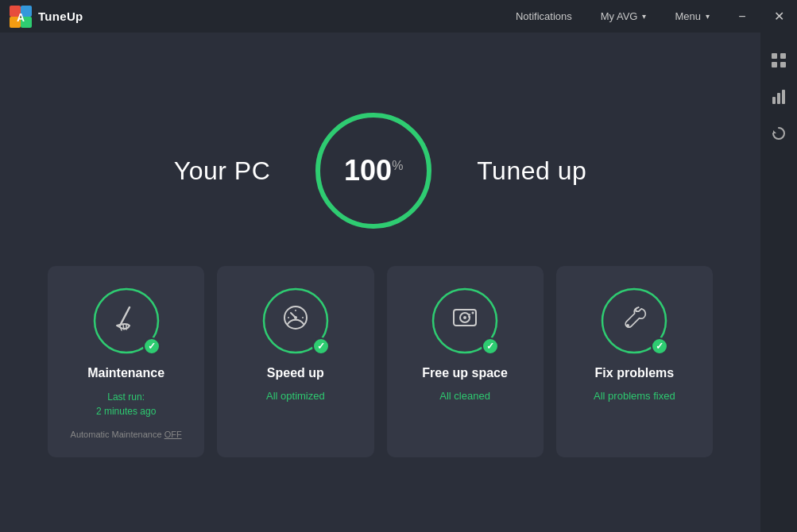 Image resolution: width=797 pixels, height=532 pixels. I want to click on nav-my-avg: My AVG ▾, so click(624, 16).